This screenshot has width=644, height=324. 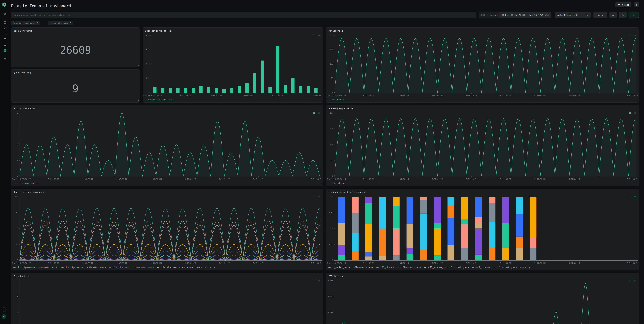 What do you see at coordinates (525, 15) in the screenshot?
I see `time-range-picker: Dec 16 17:29:30 - Dec 16 17:51:30` at bounding box center [525, 15].